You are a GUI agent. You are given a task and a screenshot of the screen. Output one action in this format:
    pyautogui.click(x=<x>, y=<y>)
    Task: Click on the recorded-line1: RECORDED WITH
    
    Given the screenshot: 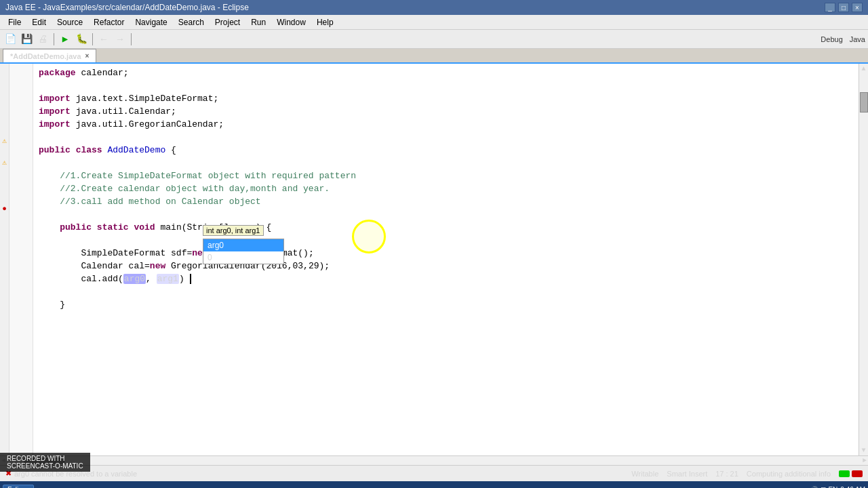 What is the action you would take?
    pyautogui.click(x=45, y=458)
    